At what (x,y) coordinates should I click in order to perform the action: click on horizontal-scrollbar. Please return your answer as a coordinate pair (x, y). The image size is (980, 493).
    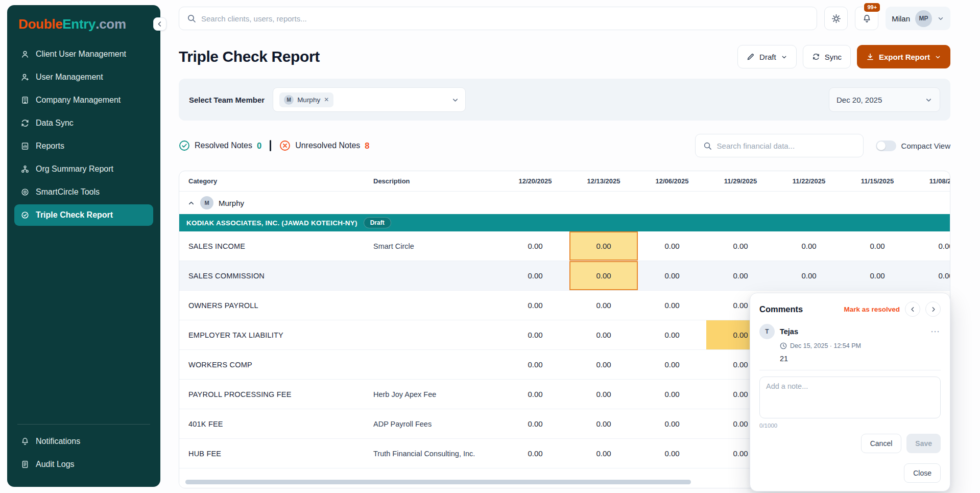
    Looking at the image, I should click on (438, 482).